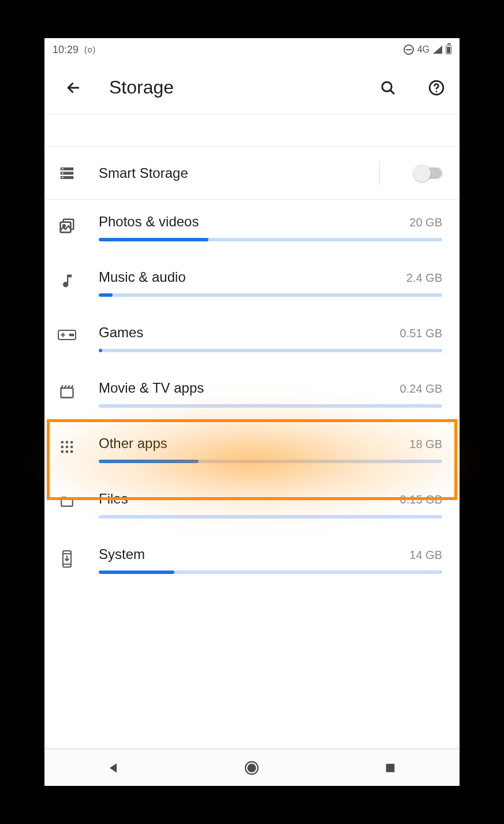 The height and width of the screenshot is (824, 504). What do you see at coordinates (252, 560) in the screenshot?
I see `category-row-system: System14 GB` at bounding box center [252, 560].